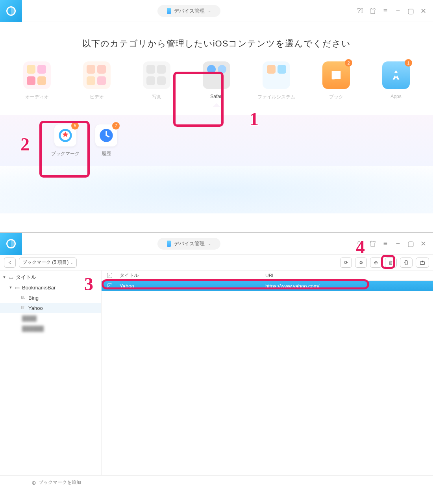 The height and width of the screenshot is (504, 433). I want to click on toolbar: < ブックマーク (5 項目) ⌄ ⟳ ⚙ ⊕ 🗑, so click(216, 263).